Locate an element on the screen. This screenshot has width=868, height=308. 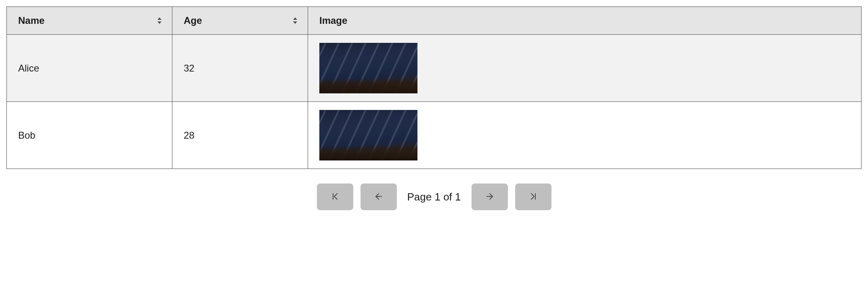
arrow-right-icon is located at coordinates (490, 197).